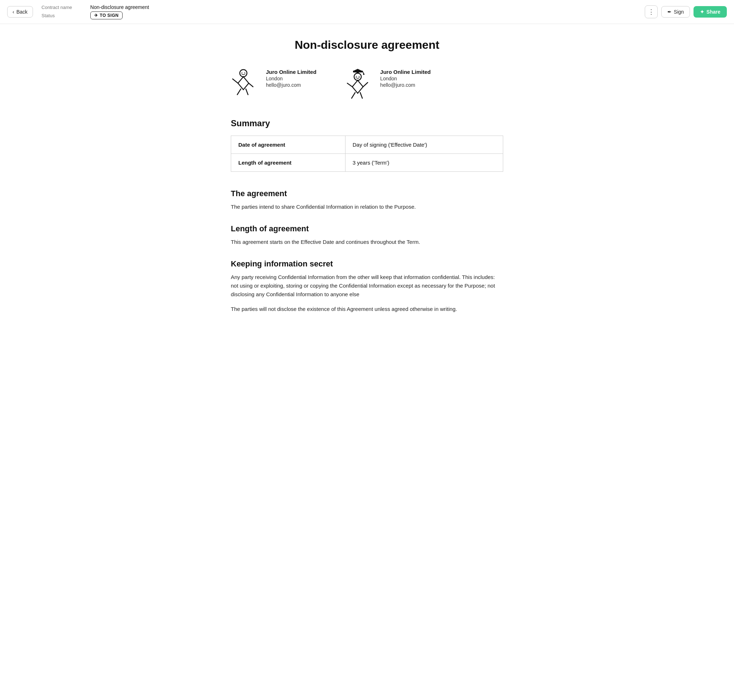  Describe the element at coordinates (367, 193) in the screenshot. I see `agreement-title: The agreement` at that location.